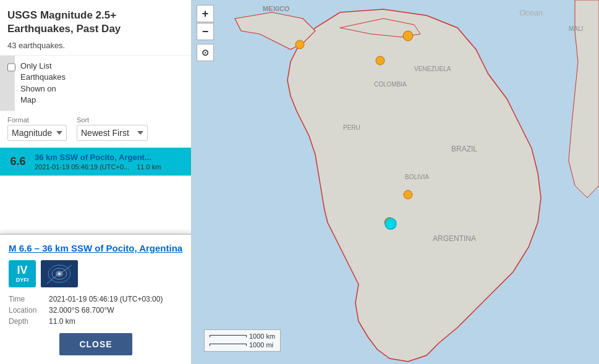  Describe the element at coordinates (28, 310) in the screenshot. I see `location-label: Location` at that location.